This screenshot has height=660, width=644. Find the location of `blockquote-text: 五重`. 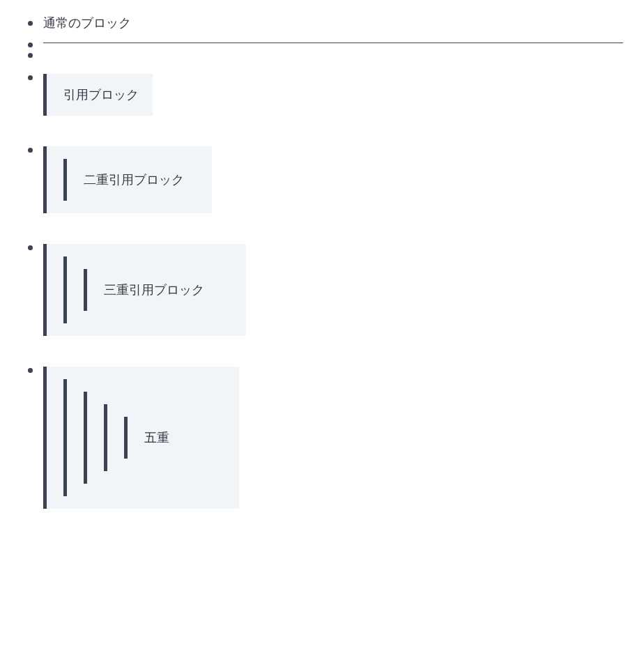

blockquote-text: 五重 is located at coordinates (157, 438).